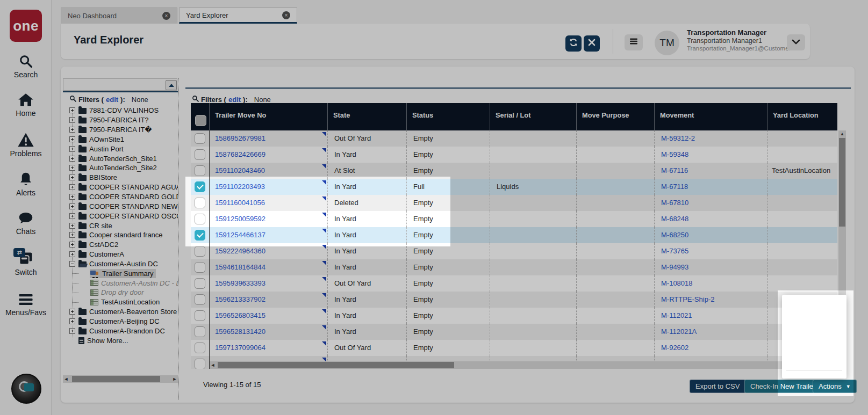  What do you see at coordinates (201, 120) in the screenshot?
I see `select-all-checkbox` at bounding box center [201, 120].